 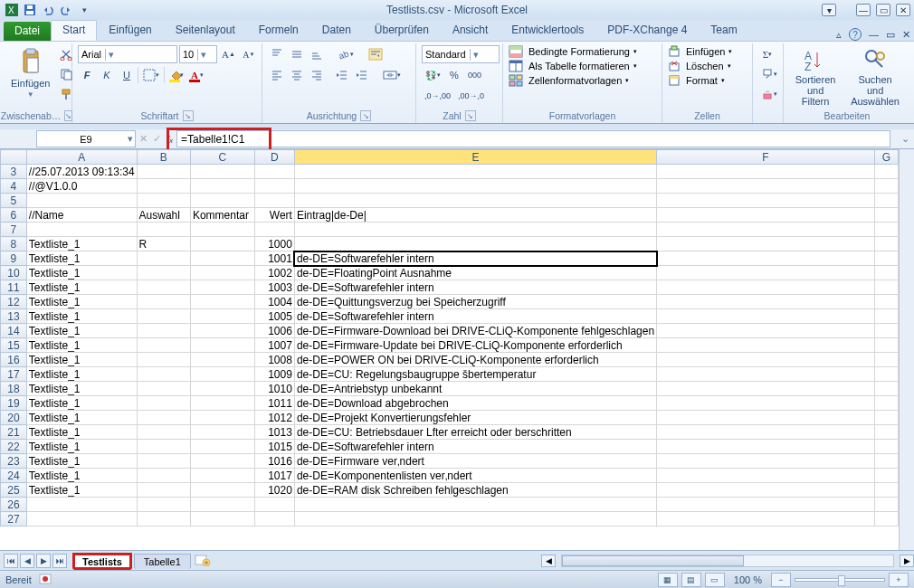 I want to click on sheet-nav-prev-icon: ◀, so click(x=27, y=561).